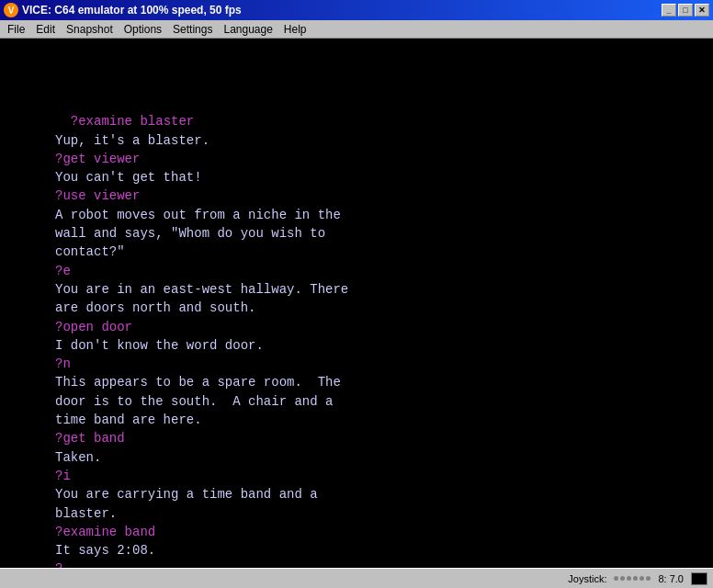 This screenshot has height=588, width=713. Describe the element at coordinates (296, 29) in the screenshot. I see `menu-help: Help` at that location.